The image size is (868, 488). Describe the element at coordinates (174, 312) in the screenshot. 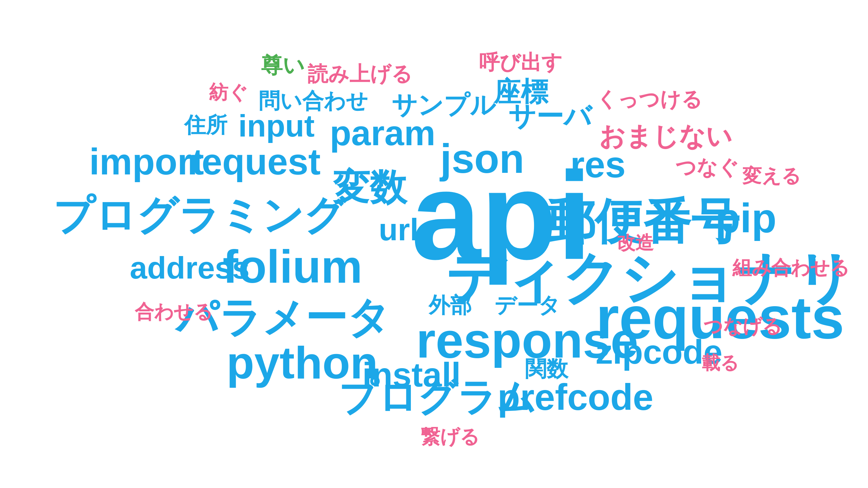

I see `word-awaseru: 合わせる` at that location.